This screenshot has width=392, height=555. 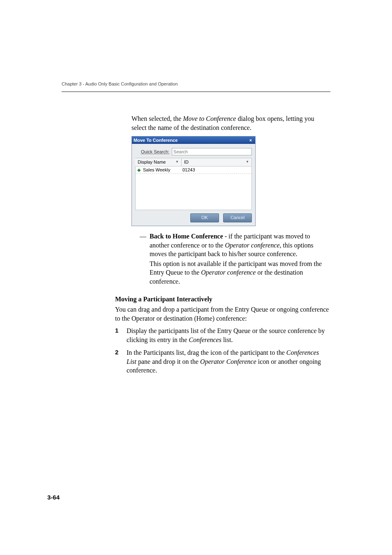 What do you see at coordinates (240, 273) in the screenshot?
I see `back-home-note: This option is not available if the part…` at bounding box center [240, 273].